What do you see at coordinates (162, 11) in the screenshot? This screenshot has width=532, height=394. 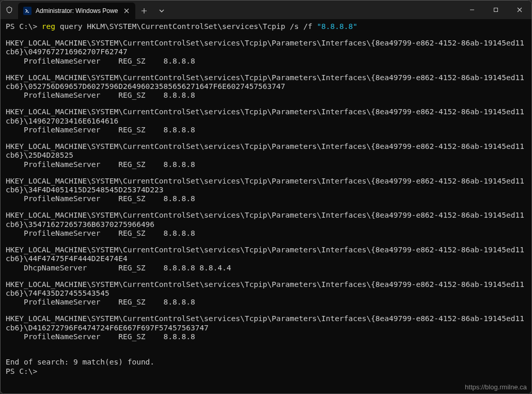 I see `tab-dropdown-button` at bounding box center [162, 11].